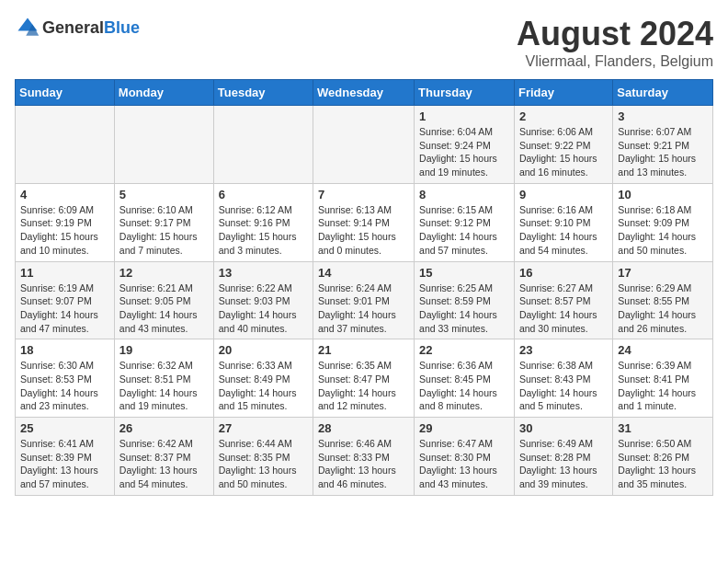 The height and width of the screenshot is (563, 728). What do you see at coordinates (563, 223) in the screenshot?
I see `calendar-cell: 9Sunrise: 6:16 AM Sunset: 9:10 PM Daylig…` at bounding box center [563, 223].